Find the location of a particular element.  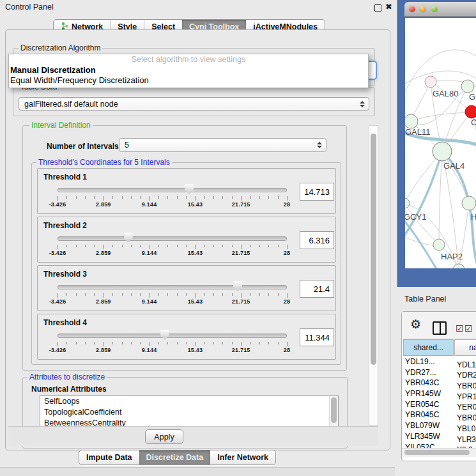

table-data-group: Table Data galFiltered.sif default node is located at coordinates (194, 102).